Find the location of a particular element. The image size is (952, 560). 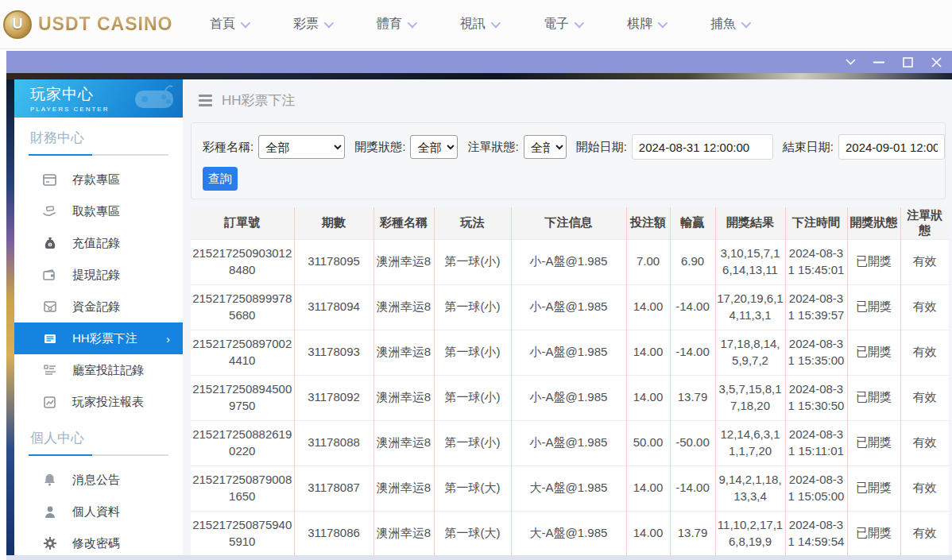

window-close-icon is located at coordinates (936, 62).